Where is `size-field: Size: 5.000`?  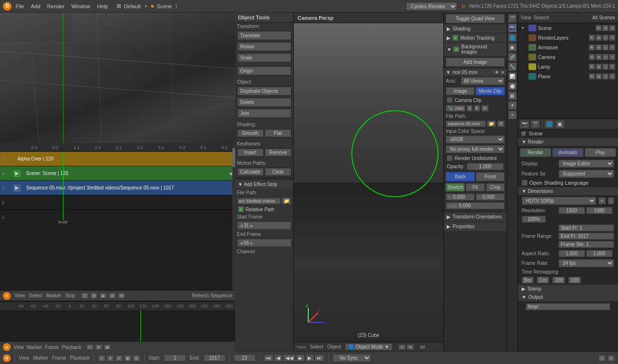 size-field: Size: 5.000 is located at coordinates (475, 206).